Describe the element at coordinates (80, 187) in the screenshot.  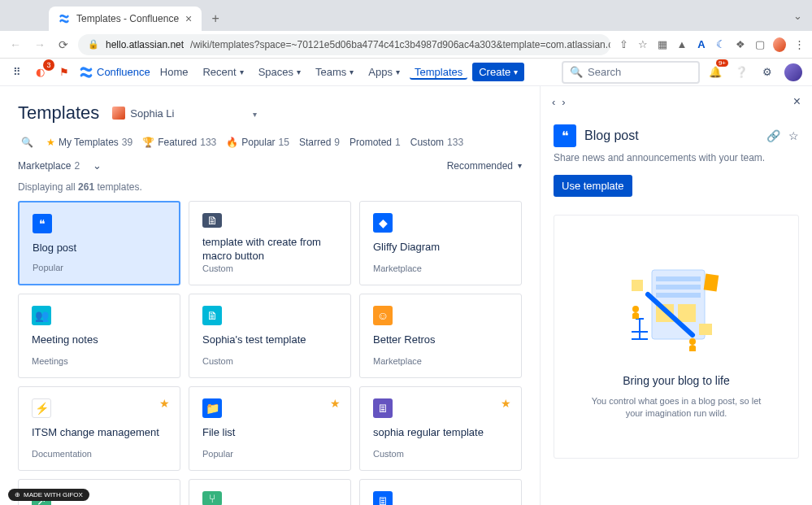
I see `results-count: Displaying all 261 templates.` at that location.